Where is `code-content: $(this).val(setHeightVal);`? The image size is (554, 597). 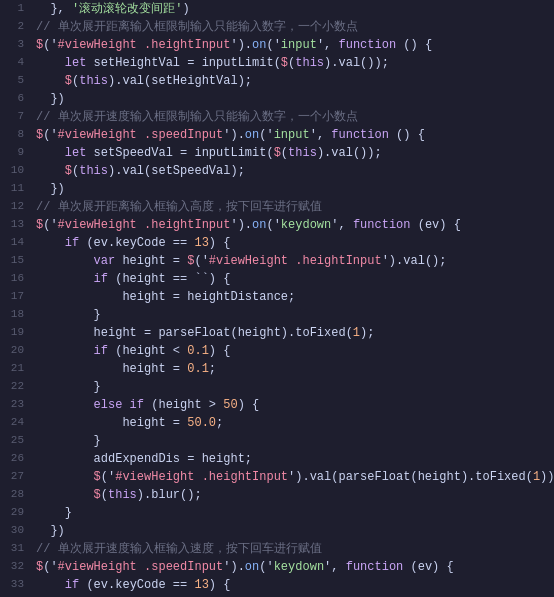 code-content: $(this).val(setHeightVal); is located at coordinates (295, 81).